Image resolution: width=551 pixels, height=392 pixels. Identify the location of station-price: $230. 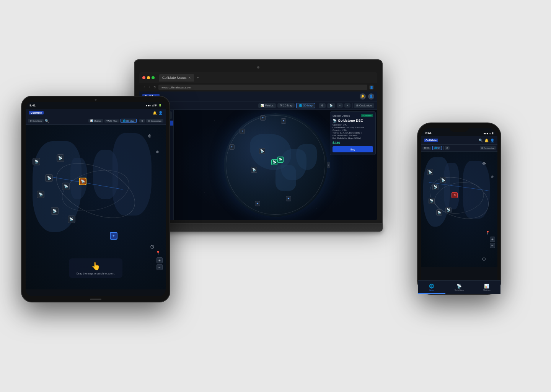
(353, 143).